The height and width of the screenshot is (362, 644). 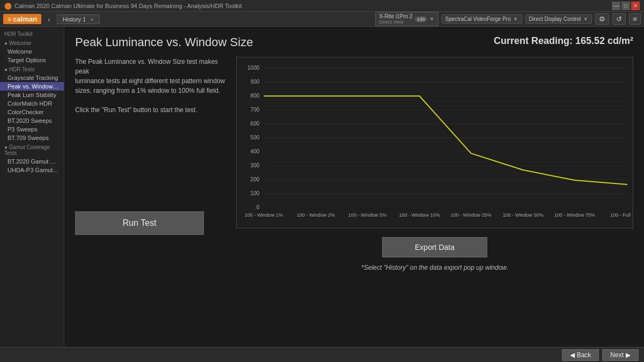 What do you see at coordinates (626, 6) in the screenshot?
I see `maximize-button: □` at bounding box center [626, 6].